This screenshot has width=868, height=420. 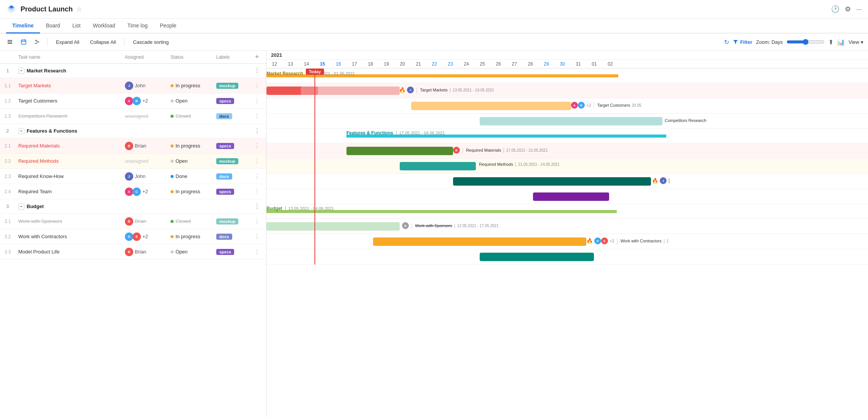 I want to click on status-dot, so click(x=172, y=161).